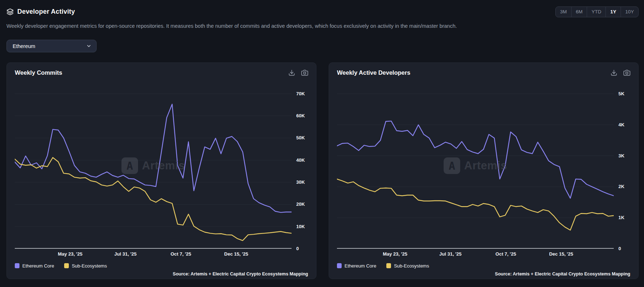 The height and width of the screenshot is (287, 644). I want to click on y-tick-label: 4K, so click(621, 125).